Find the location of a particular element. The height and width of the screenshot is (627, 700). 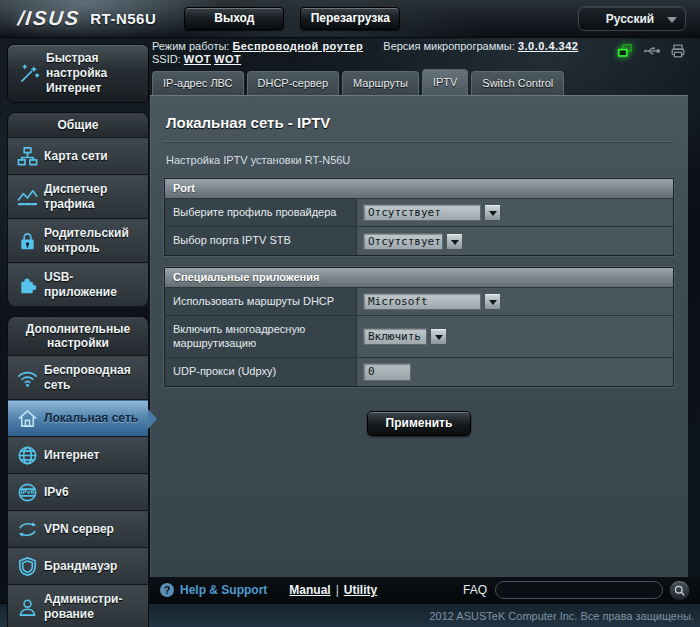

sidebar-item-wireless: Беспроводная сеть is located at coordinates (78, 378).